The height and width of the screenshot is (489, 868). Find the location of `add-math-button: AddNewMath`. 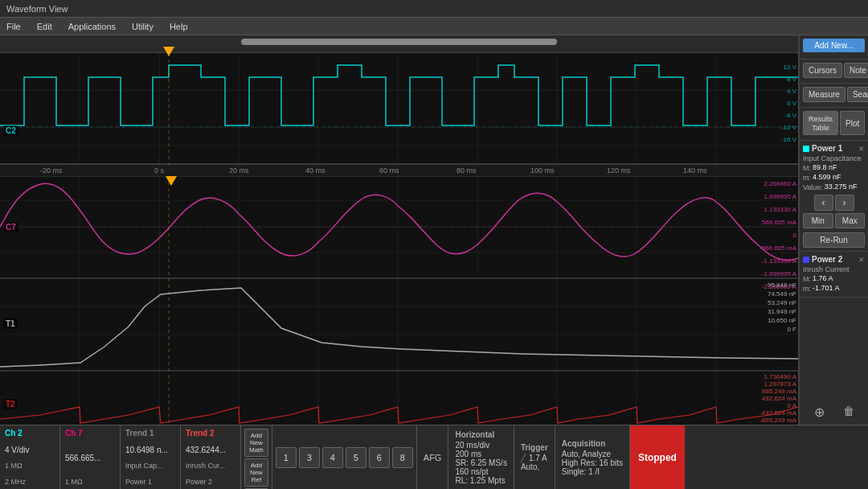

add-math-button: AddNewMath is located at coordinates (256, 442).